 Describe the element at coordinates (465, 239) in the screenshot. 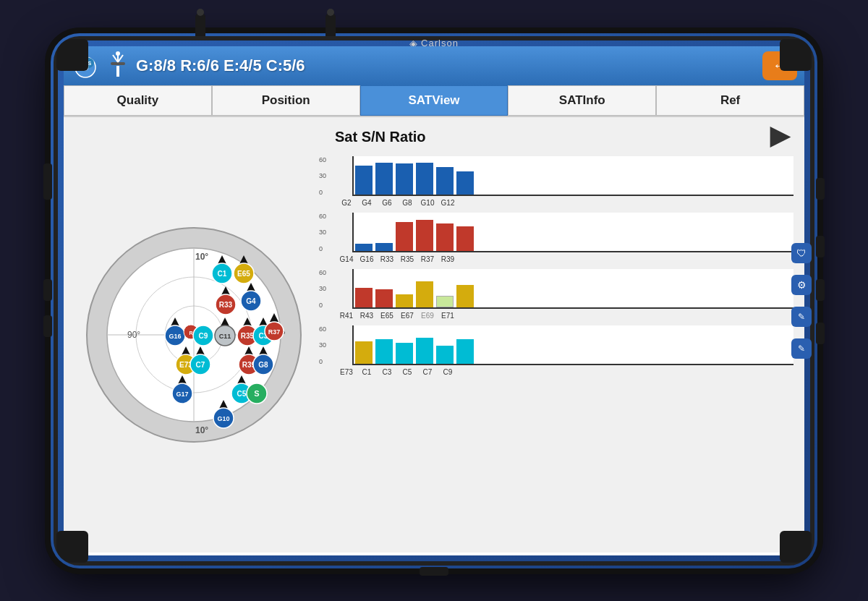

I see `bar-r39` at that location.